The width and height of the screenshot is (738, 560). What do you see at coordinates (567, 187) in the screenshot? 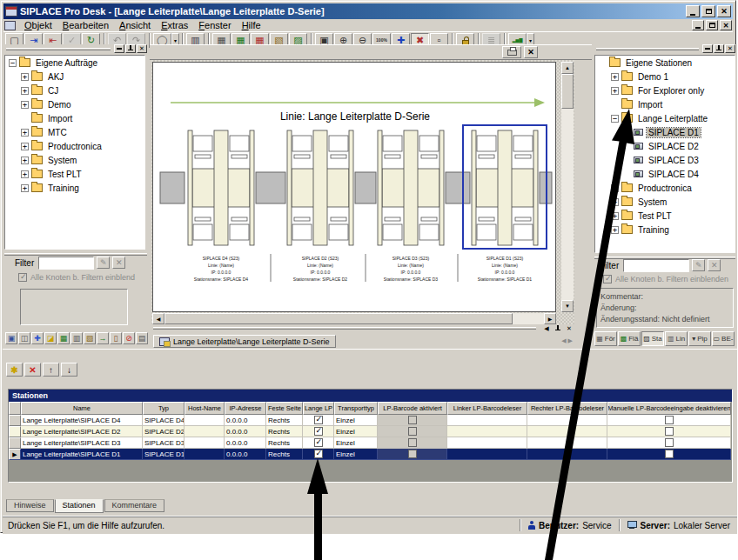
I see `vertical-scrollbar: ▲ ▼` at bounding box center [567, 187].